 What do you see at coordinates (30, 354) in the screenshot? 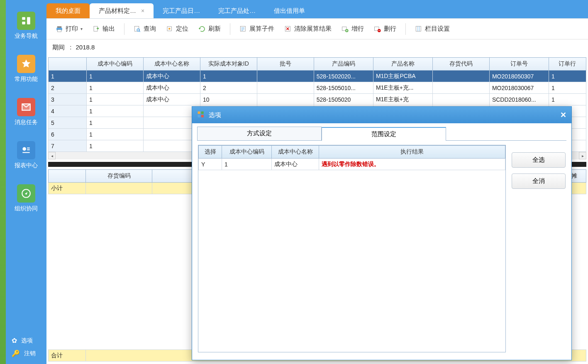
I see `sidebar-bottom-label: 注销` at bounding box center [30, 354].